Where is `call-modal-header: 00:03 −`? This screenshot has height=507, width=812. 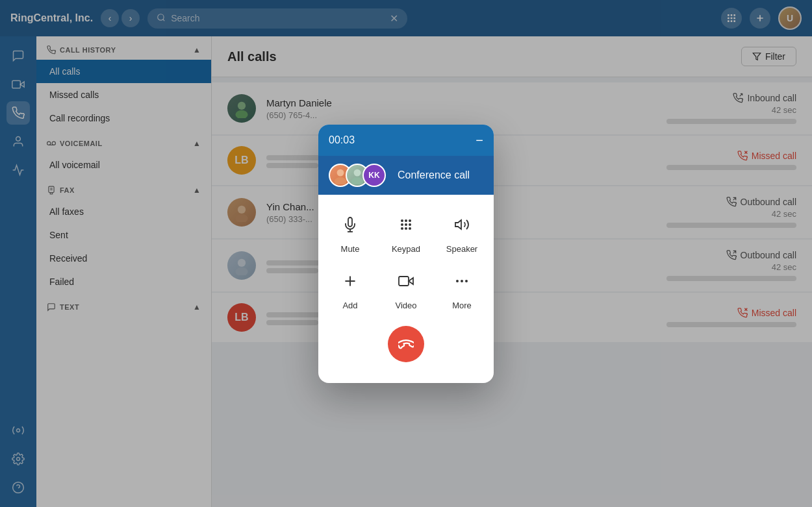 call-modal-header: 00:03 − is located at coordinates (406, 140).